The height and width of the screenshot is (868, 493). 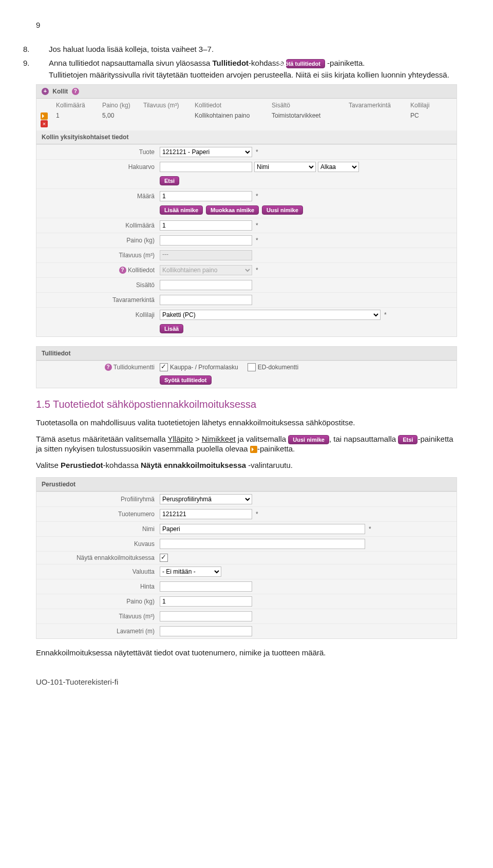 What do you see at coordinates (169, 181) in the screenshot?
I see `etsi-button: Etsi` at bounding box center [169, 181].